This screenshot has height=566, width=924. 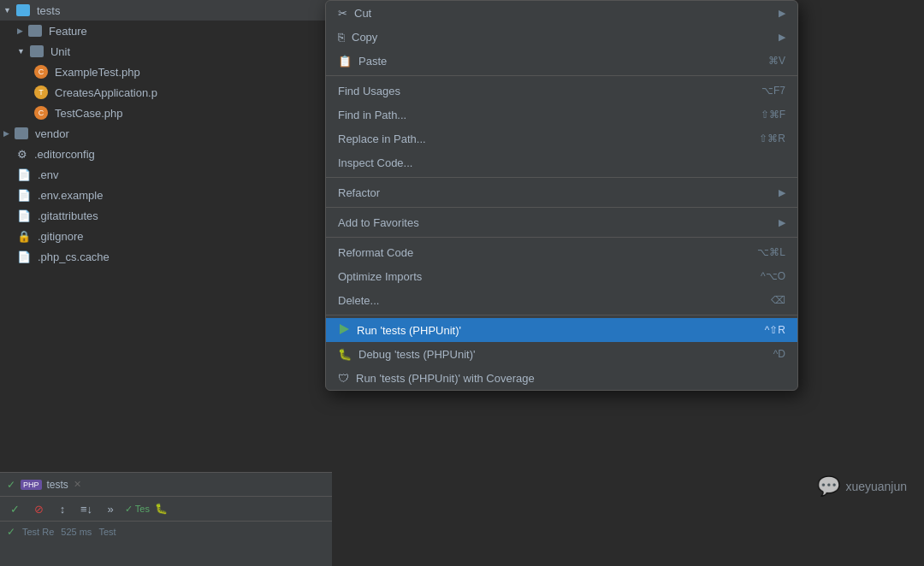 I want to click on test-result-bar: ✓ Test Re 525 ms Test, so click(x=166, y=531).